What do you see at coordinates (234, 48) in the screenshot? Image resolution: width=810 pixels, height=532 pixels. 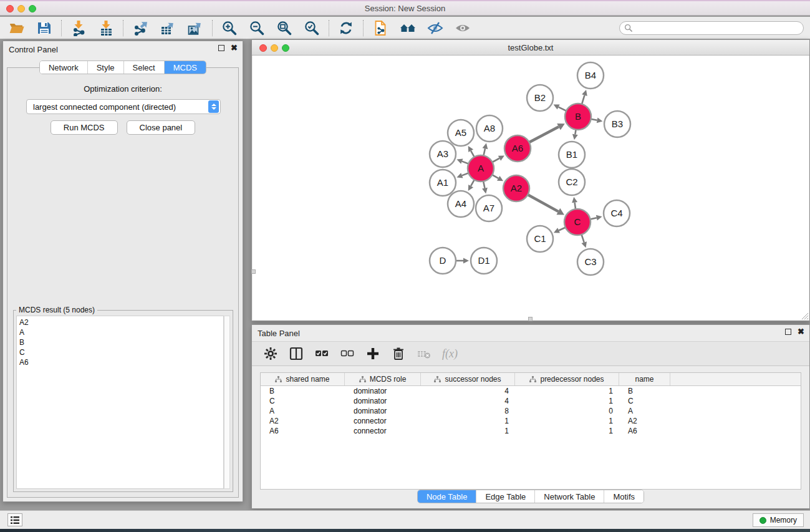 I see `close-panel-icon: ✖` at bounding box center [234, 48].